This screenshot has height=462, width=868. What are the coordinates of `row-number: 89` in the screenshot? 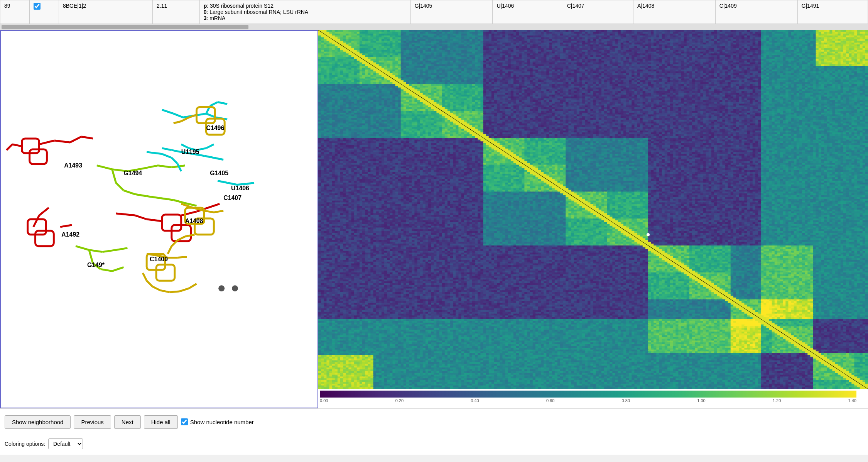 It's located at (15, 12).